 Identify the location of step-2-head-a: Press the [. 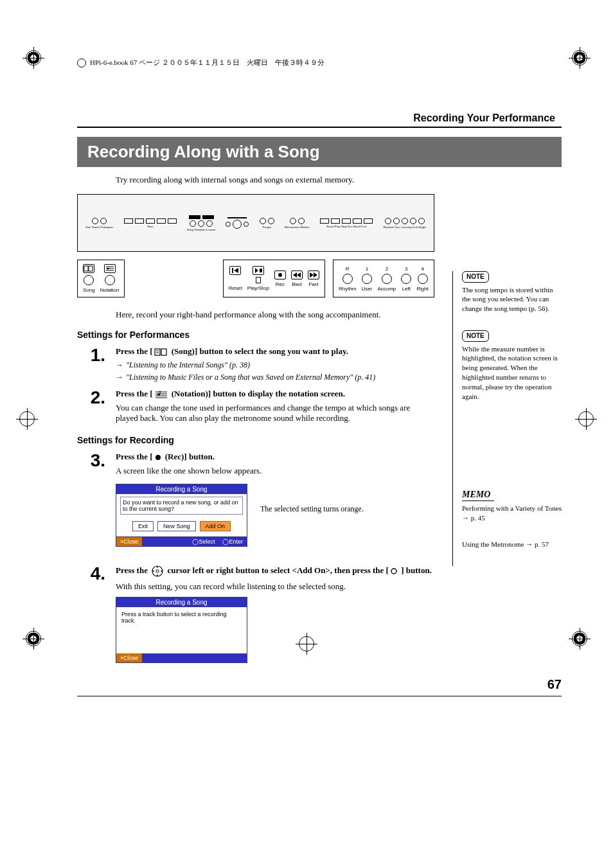
(134, 393).